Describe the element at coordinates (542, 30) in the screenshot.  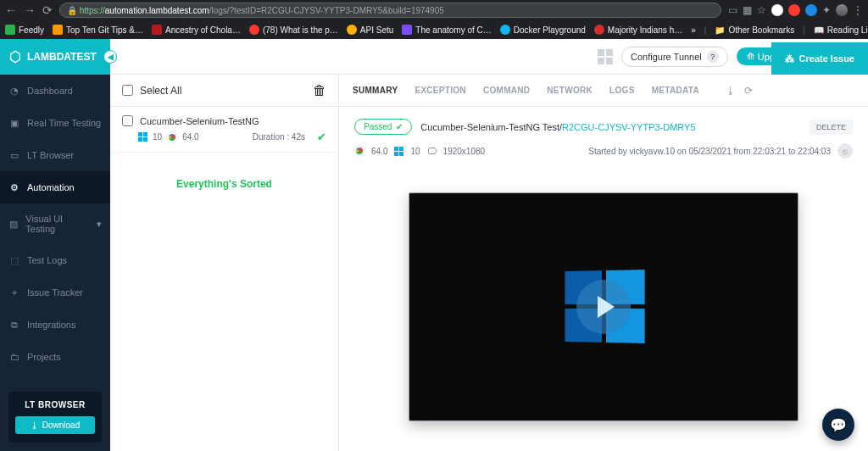
I see `bookmark-item: Docker Playground` at that location.